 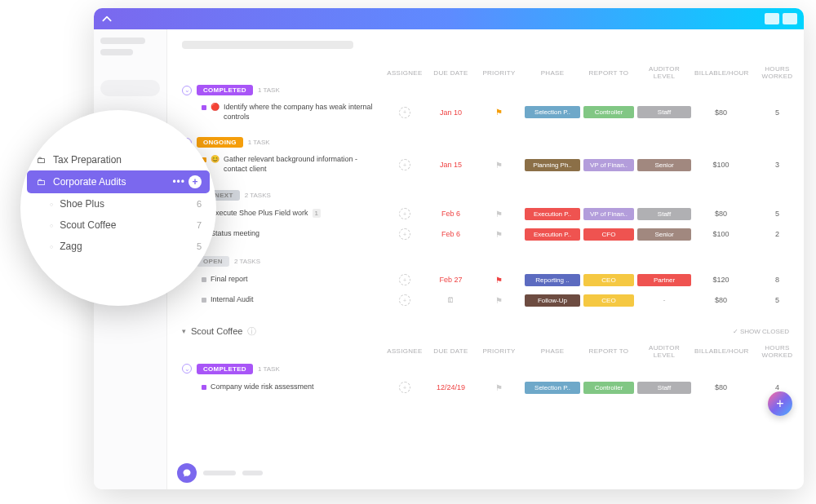 I want to click on task-row: Internal Audit + 🗓 ⚑ Follow-Up CEO - $80…, so click(x=486, y=300).